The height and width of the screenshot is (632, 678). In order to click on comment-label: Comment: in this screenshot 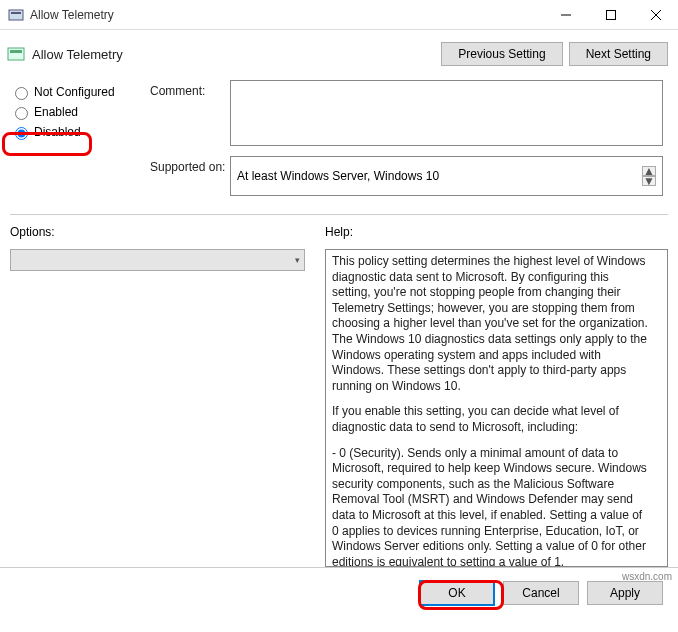, I will do `click(190, 113)`.